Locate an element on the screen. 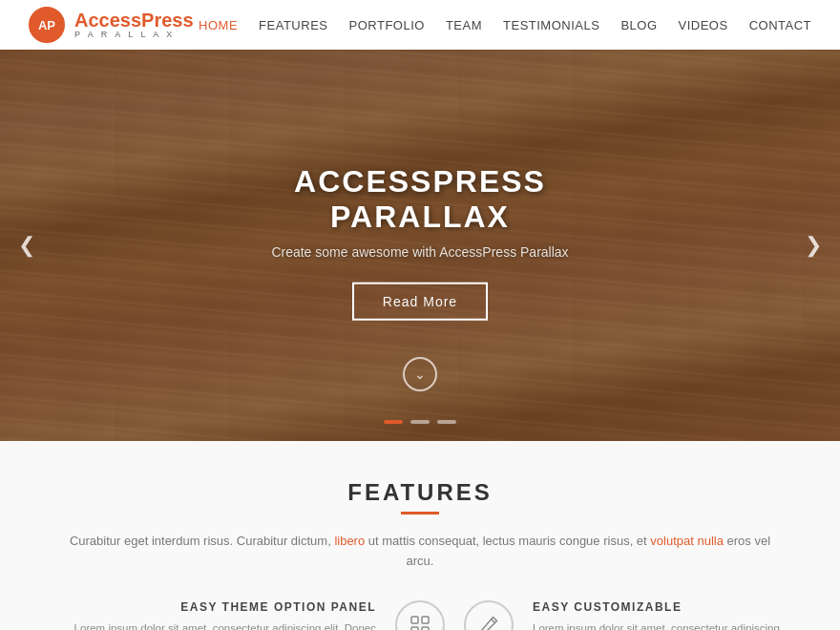 The width and height of the screenshot is (840, 630). hero-prev-arrow: ❮ is located at coordinates (27, 245).